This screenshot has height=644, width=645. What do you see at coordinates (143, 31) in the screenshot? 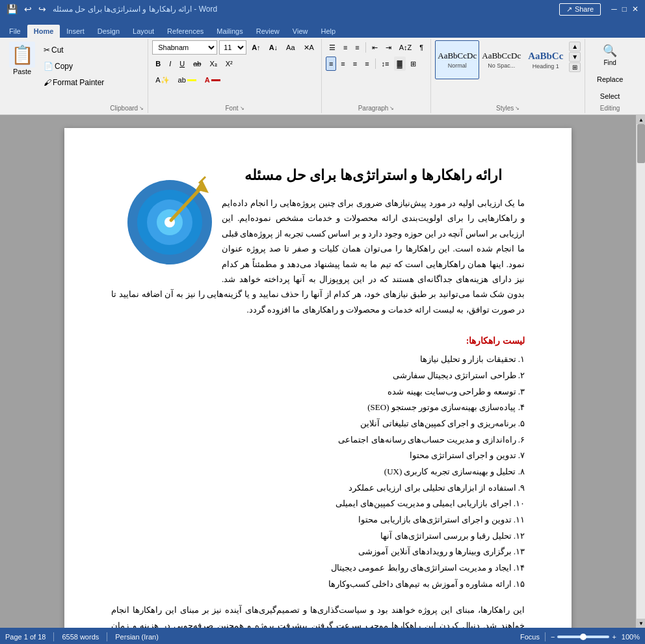
I see `tab-layout: Layout` at bounding box center [143, 31].